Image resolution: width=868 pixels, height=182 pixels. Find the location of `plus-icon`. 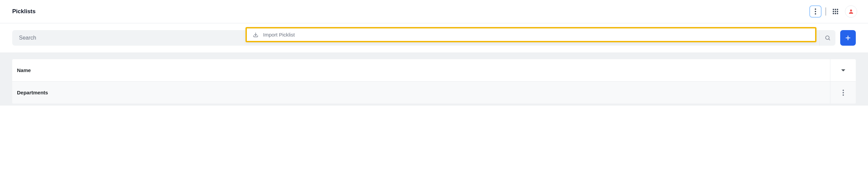

plus-icon is located at coordinates (848, 38).